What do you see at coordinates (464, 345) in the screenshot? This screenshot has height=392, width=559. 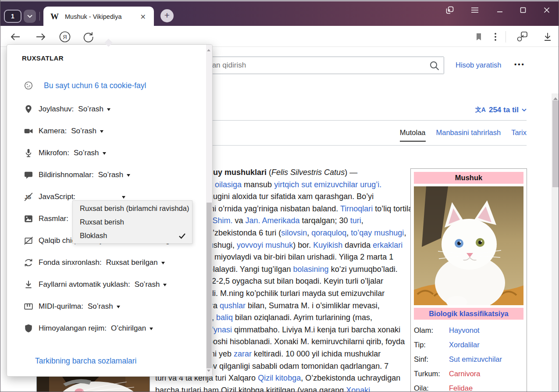 I see `taxon-link: Xordalilar` at bounding box center [464, 345].